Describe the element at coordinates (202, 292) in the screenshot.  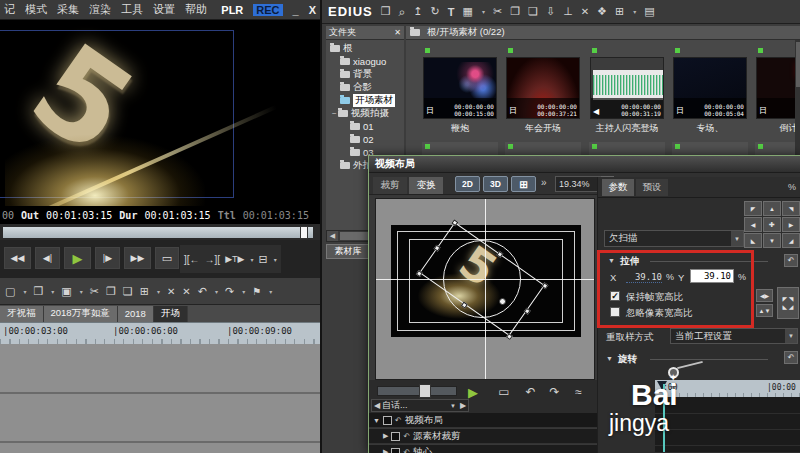
I see `undo-icon: ↶` at that location.